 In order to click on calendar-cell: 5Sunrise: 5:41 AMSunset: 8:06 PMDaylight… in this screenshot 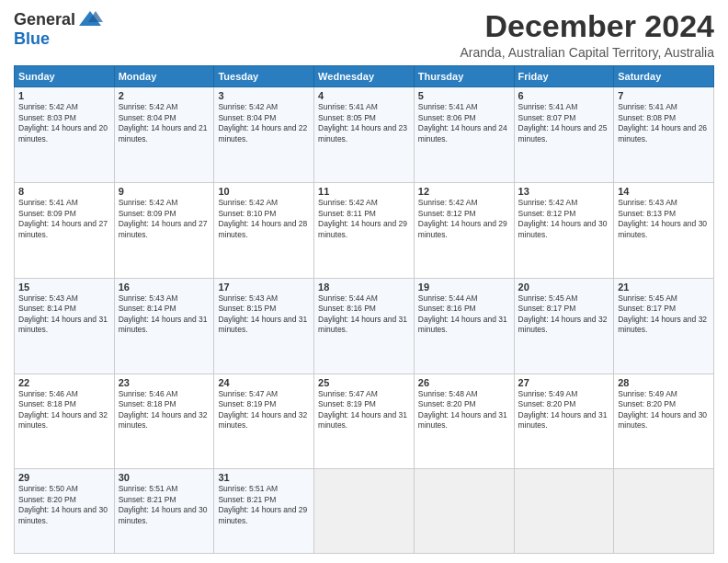, I will do `click(463, 135)`.